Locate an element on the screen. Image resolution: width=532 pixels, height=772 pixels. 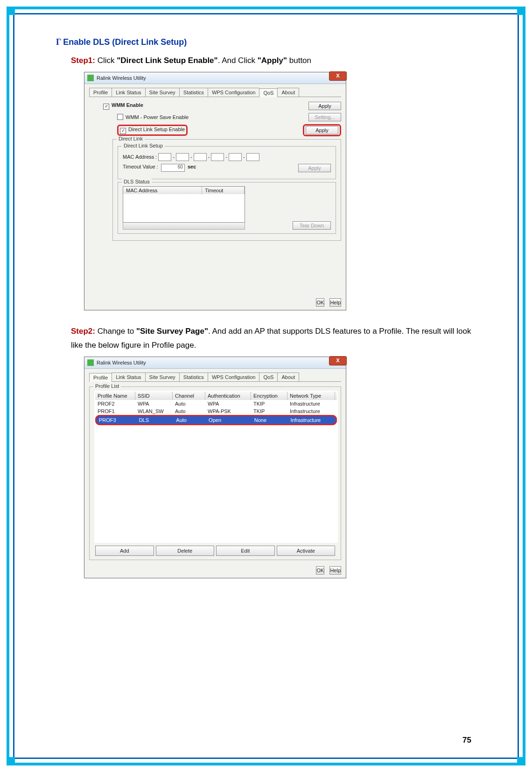
apply-highlight: Apply is located at coordinates (322, 130).